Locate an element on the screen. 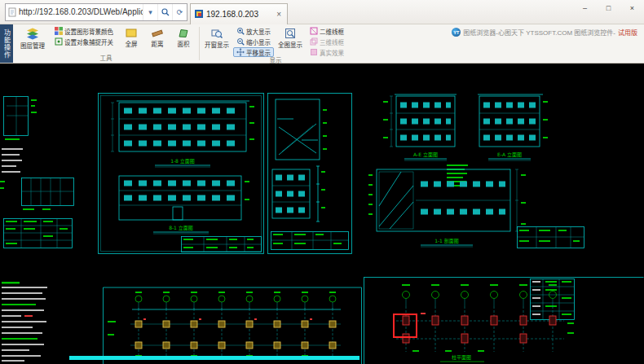  wireframe-2d-label: 二维线框 is located at coordinates (332, 31).